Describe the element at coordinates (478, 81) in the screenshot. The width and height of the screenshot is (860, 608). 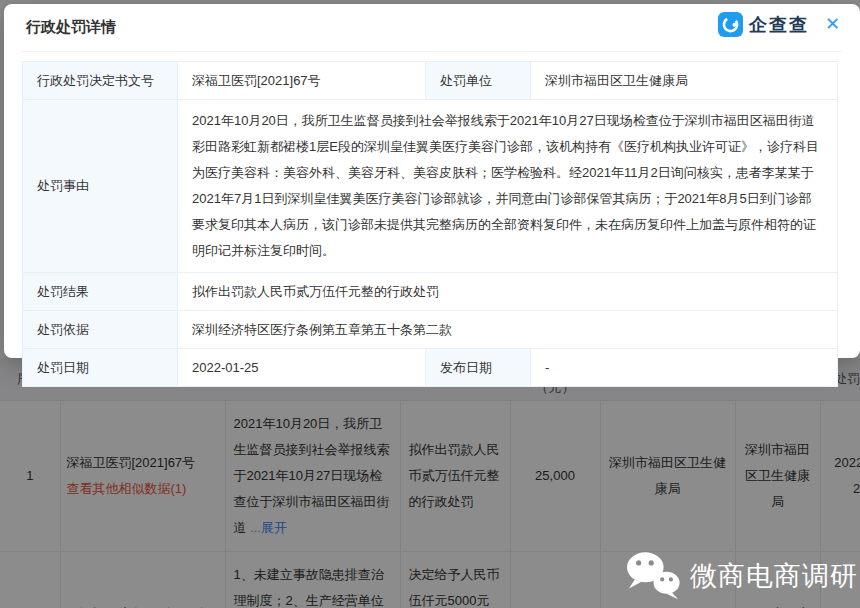
I see `field-label-unit: 处罚单位` at that location.